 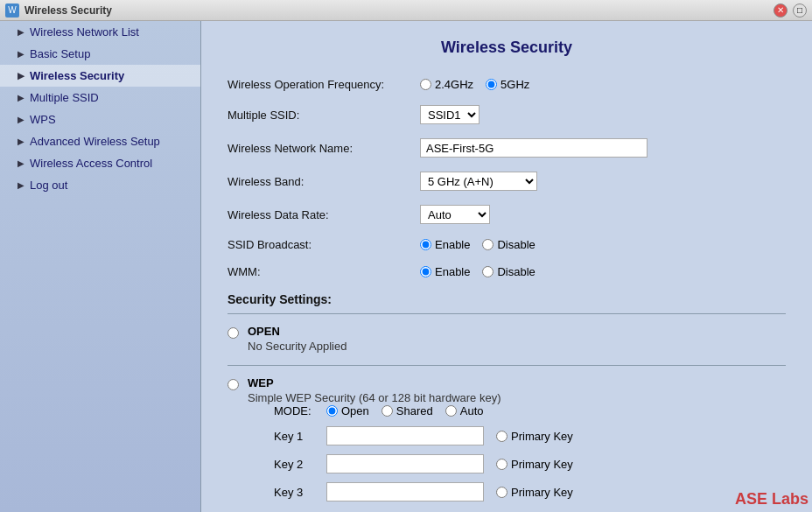 I want to click on ssid-broadcast-enable-option: Enable, so click(x=444, y=245).